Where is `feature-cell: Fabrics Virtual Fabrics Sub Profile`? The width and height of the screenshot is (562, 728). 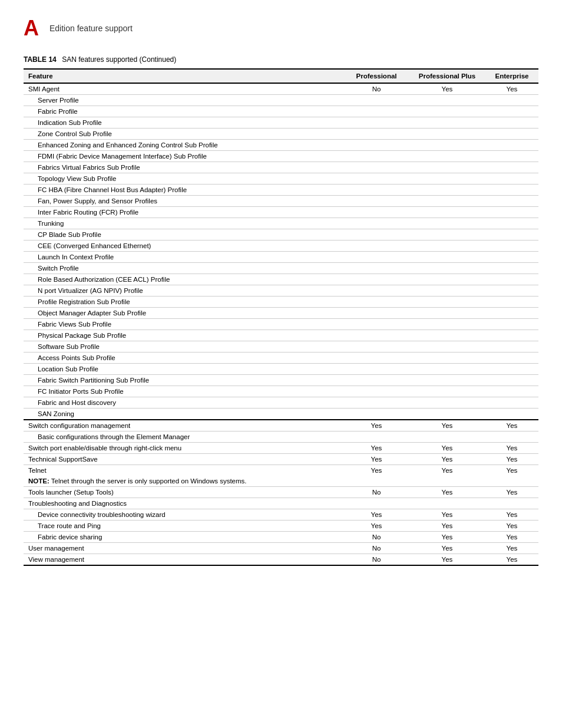
feature-cell: Fabrics Virtual Fabrics Sub Profile is located at coordinates (184, 167).